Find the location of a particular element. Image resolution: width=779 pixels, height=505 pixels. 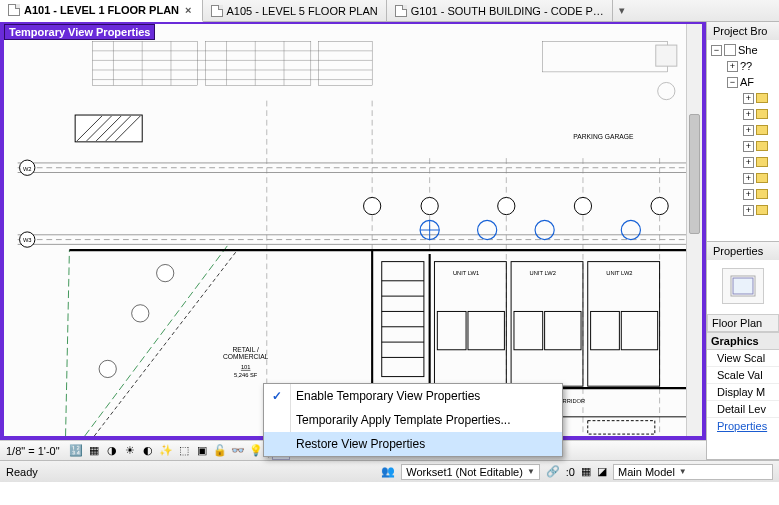

tab-label: A105 - LEVEL 5 FLOOR PLAN is located at coordinates (302, 11).